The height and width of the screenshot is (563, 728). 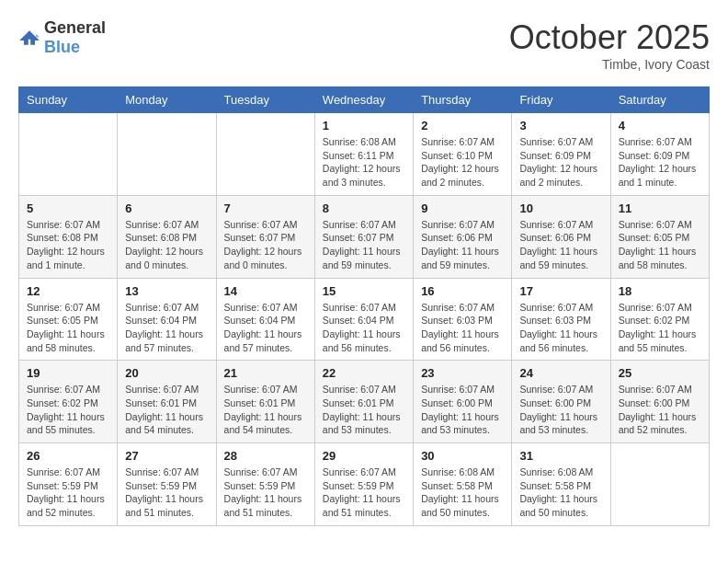 What do you see at coordinates (364, 236) in the screenshot?
I see `calendar-week-row: 5Sunrise: 6:07 AMSunset: 6:08 PMDaylight…` at bounding box center [364, 236].